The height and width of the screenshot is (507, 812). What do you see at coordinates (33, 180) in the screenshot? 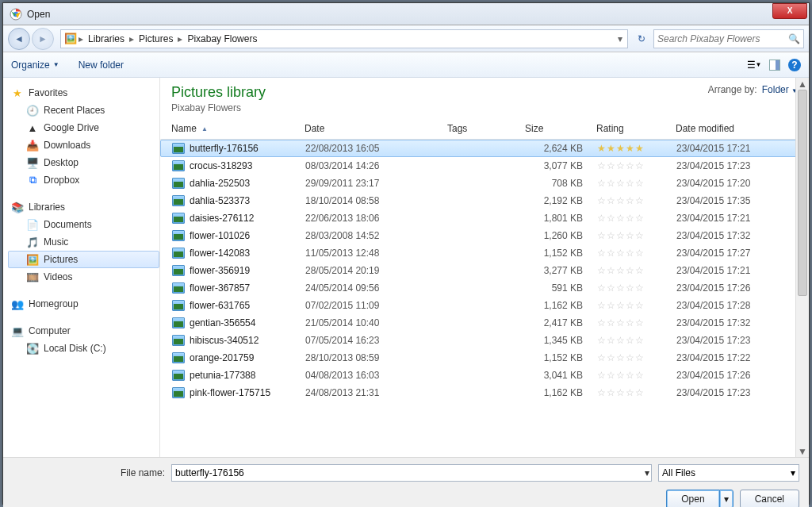
I see `dropbox-icon: ⧉` at bounding box center [33, 180].